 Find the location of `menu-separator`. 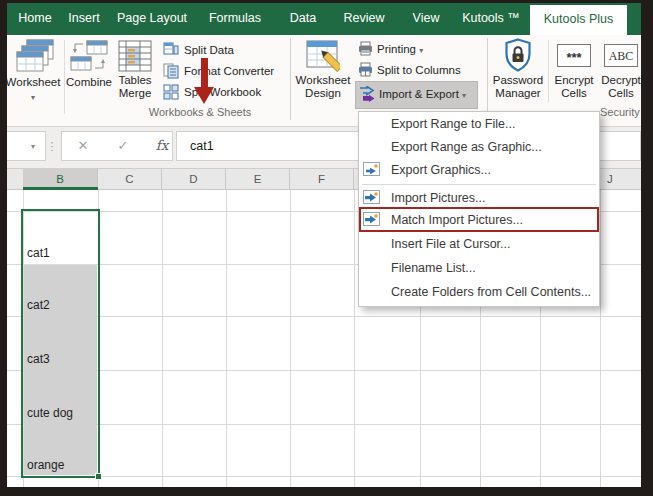

menu-separator is located at coordinates (479, 184).